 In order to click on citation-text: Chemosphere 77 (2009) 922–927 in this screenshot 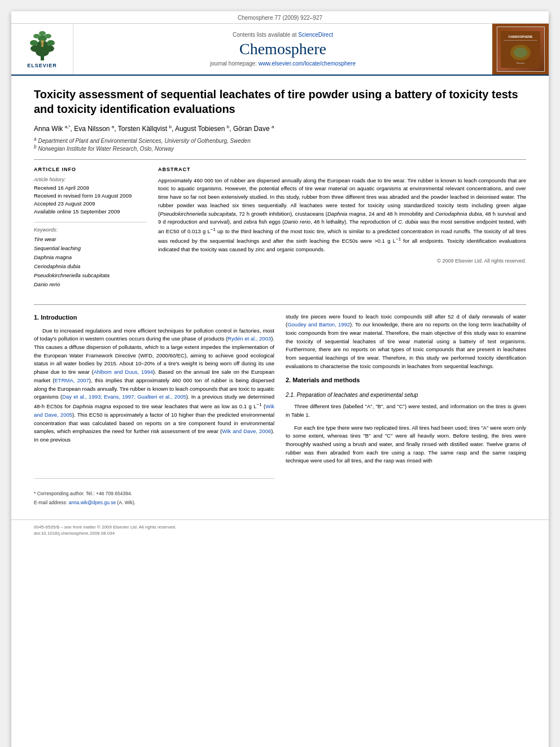, I will do `click(280, 18)`.